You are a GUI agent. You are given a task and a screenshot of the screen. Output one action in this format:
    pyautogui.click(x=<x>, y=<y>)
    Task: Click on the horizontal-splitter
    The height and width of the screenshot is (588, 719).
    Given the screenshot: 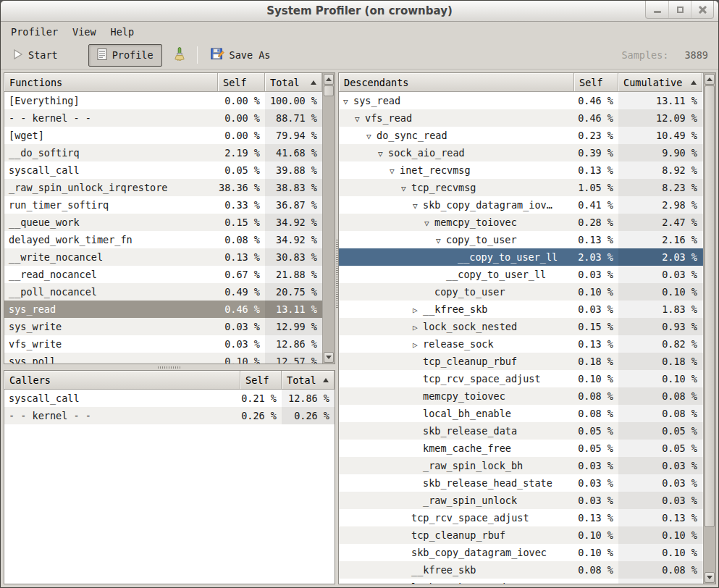 What is the action you would take?
    pyautogui.click(x=169, y=367)
    